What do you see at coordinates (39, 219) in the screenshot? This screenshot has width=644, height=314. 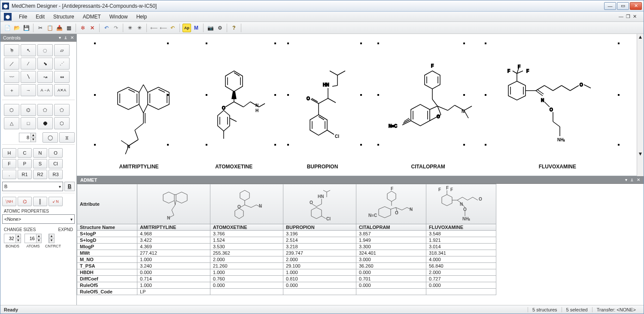 I see `atomic-properties-select: <None> ▾` at bounding box center [39, 219].